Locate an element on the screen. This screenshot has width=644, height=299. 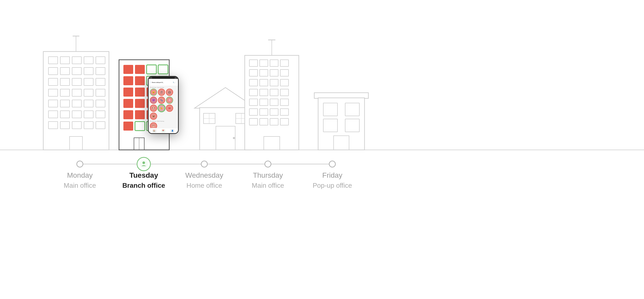
day-wednesday-location: Home office is located at coordinates (204, 185).